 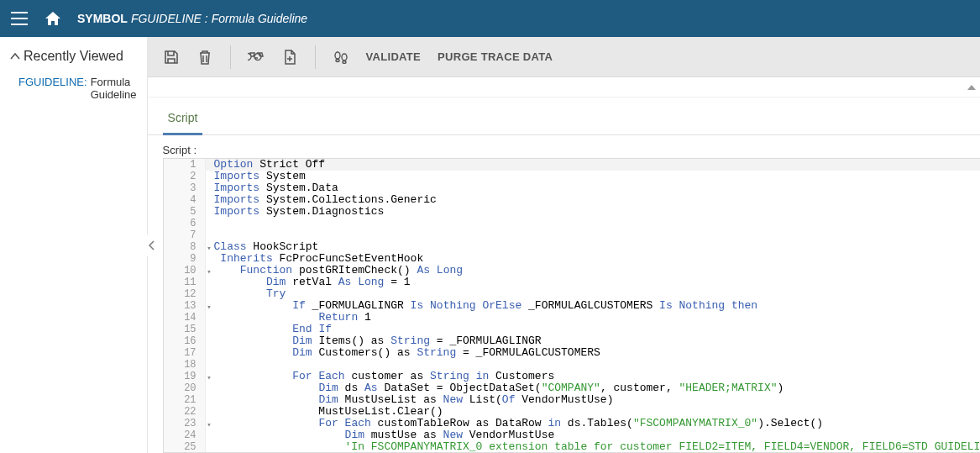 What do you see at coordinates (185, 212) in the screenshot?
I see `line-number: 5` at bounding box center [185, 212].